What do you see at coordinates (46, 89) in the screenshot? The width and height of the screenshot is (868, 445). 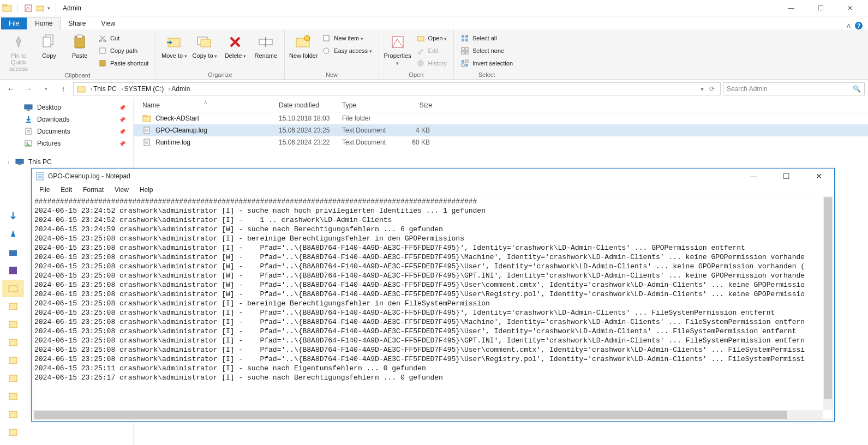 I see `nav-recent-button: ▾` at bounding box center [46, 89].